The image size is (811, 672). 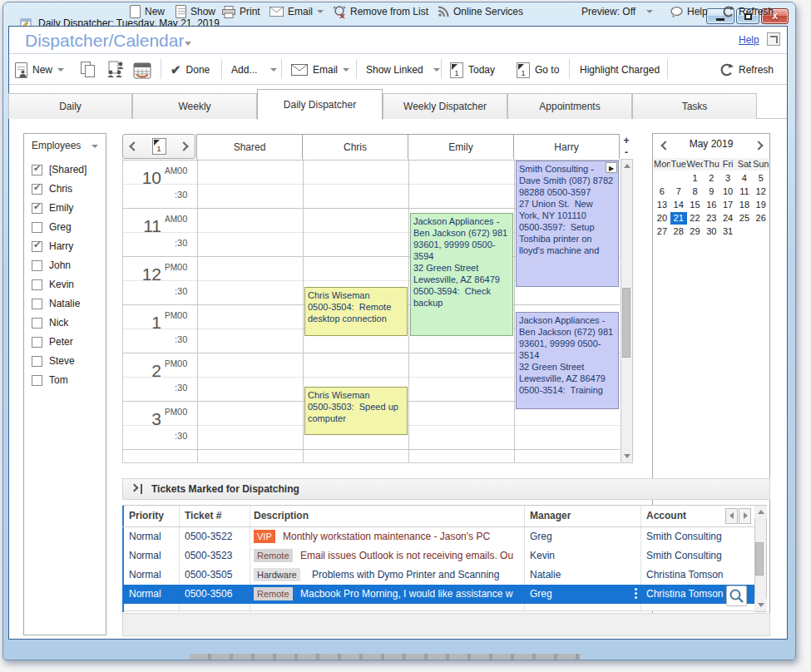 I want to click on mini-calendar-day: 20, so click(x=662, y=218).